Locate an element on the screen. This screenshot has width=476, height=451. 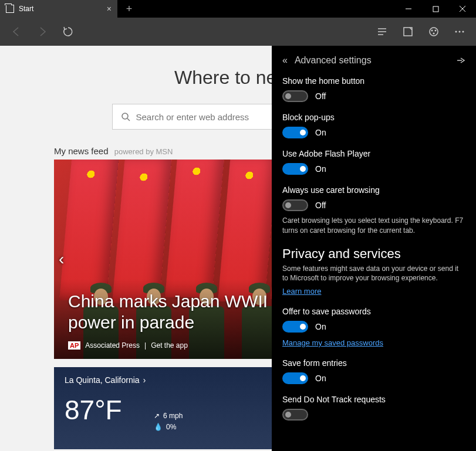
setting-a1: Block pop-upsOn is located at coordinates (374, 126).